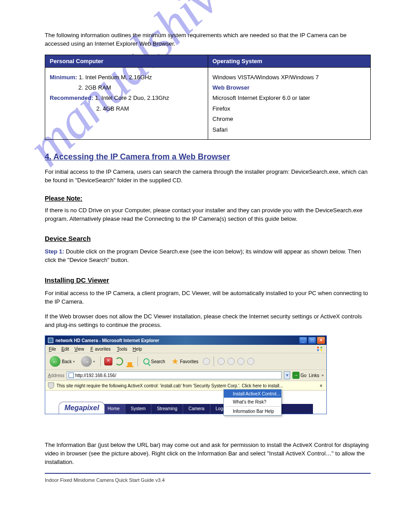 Image resolution: width=411 pixels, height=532 pixels. What do you see at coordinates (208, 321) in the screenshot?
I see `dcviewer-note: If the Web browser does not allow the DC…` at bounding box center [208, 321].